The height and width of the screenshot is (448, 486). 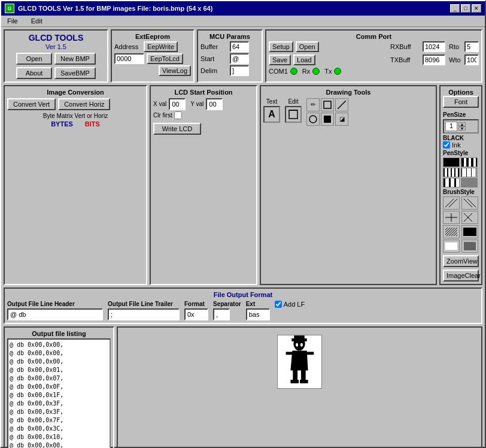 I want to click on menu-file: File, so click(x=13, y=21).